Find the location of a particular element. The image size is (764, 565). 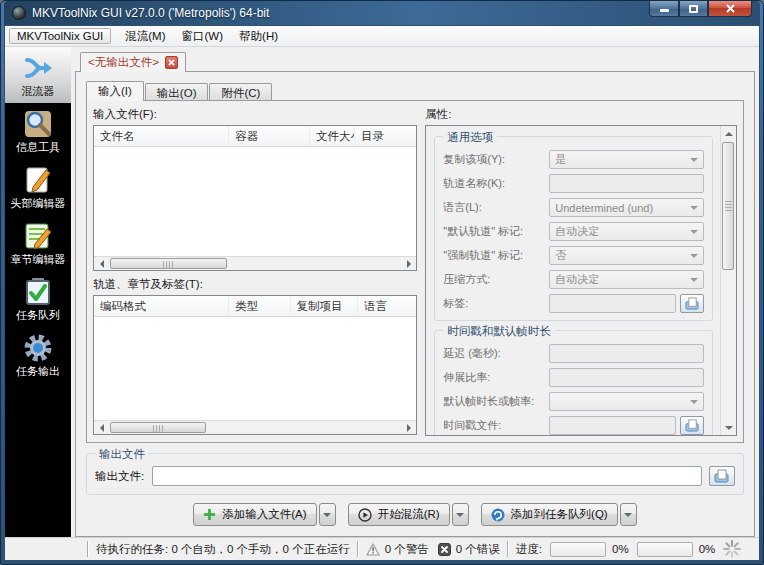

tracks-label: 轨道、章节及标签(T): is located at coordinates (255, 284).